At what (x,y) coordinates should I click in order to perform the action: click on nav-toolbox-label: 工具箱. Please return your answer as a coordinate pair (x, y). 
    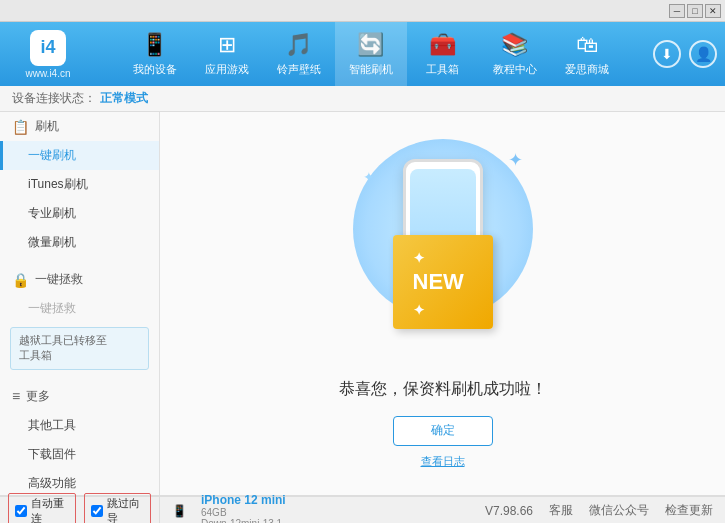
    Looking at the image, I should click on (442, 70).